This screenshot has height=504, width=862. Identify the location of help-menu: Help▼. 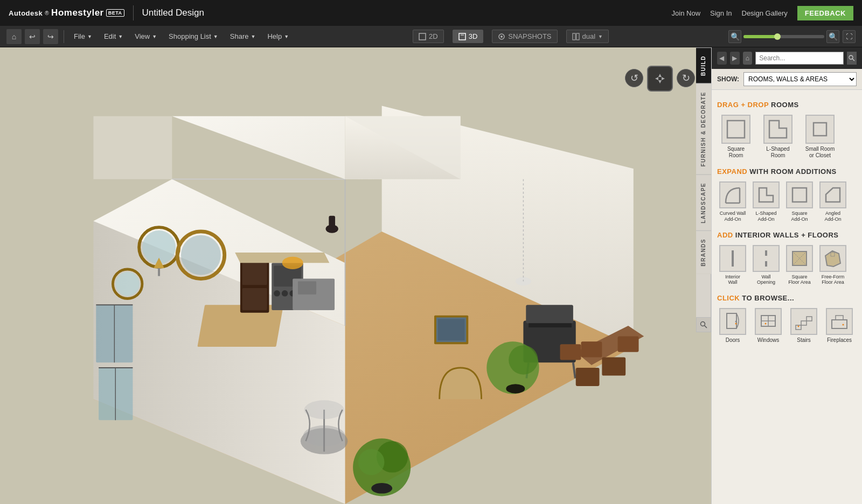
(278, 37).